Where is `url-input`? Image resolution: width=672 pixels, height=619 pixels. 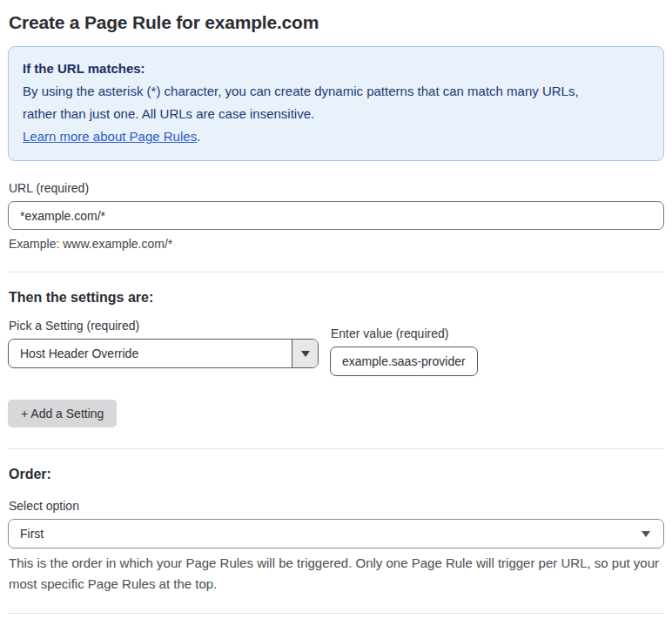
url-input is located at coordinates (336, 216).